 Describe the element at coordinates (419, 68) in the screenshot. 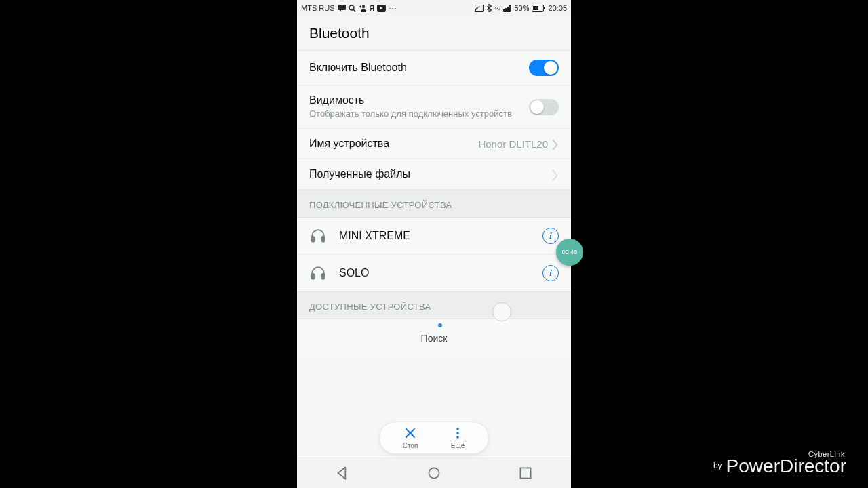

I see `enable-label: Включить Bluetooth` at that location.